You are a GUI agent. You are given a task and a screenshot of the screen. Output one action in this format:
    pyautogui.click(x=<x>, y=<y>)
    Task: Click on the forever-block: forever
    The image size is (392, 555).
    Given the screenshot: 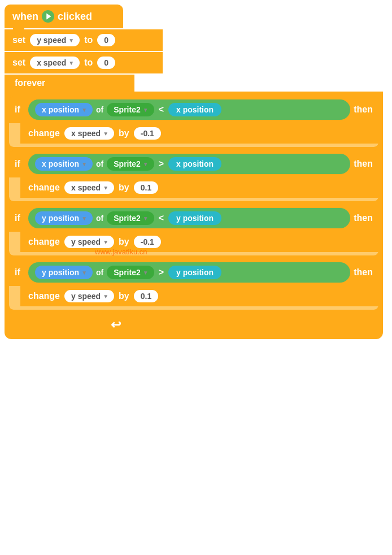 What is the action you would take?
    pyautogui.click(x=69, y=83)
    